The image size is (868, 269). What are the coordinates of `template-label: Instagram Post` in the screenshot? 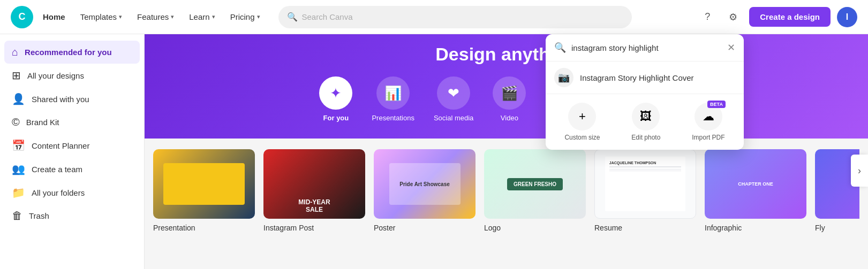 It's located at (289, 228).